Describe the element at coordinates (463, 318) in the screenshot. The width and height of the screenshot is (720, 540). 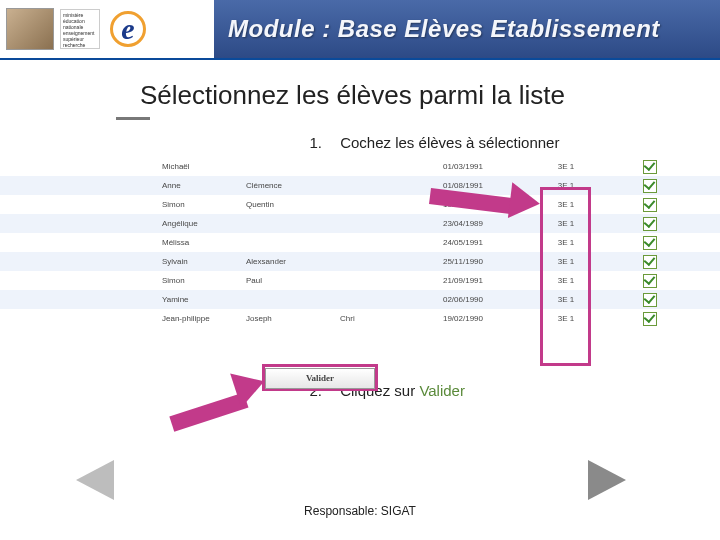
I see `cell-date: 19/02/1990` at that location.